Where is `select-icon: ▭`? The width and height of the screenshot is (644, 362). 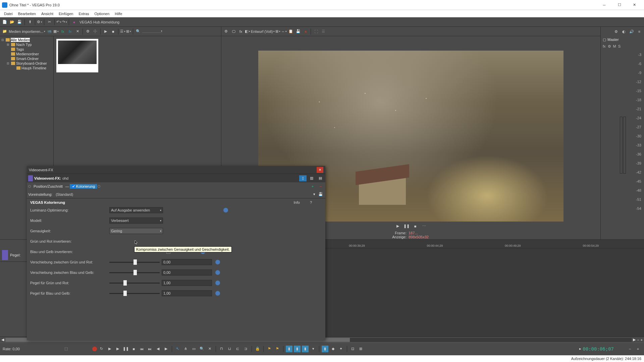 select-icon: ▭ is located at coordinates (194, 349).